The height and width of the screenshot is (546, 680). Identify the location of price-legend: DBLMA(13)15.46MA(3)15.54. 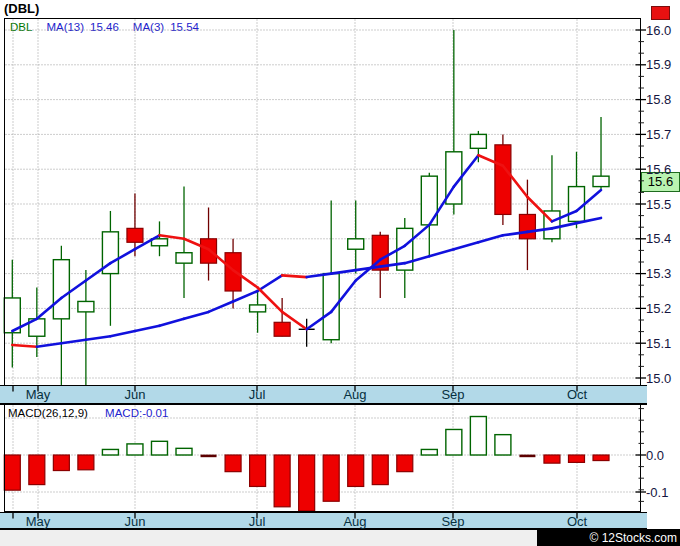
(104, 27).